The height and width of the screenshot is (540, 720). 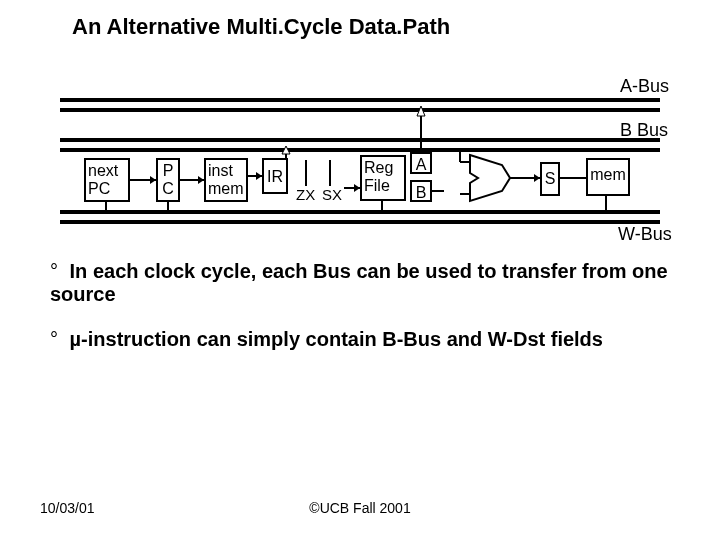 I want to click on bullet-1-text: In each clock cycle, each Bus can be use…, so click(x=359, y=282).